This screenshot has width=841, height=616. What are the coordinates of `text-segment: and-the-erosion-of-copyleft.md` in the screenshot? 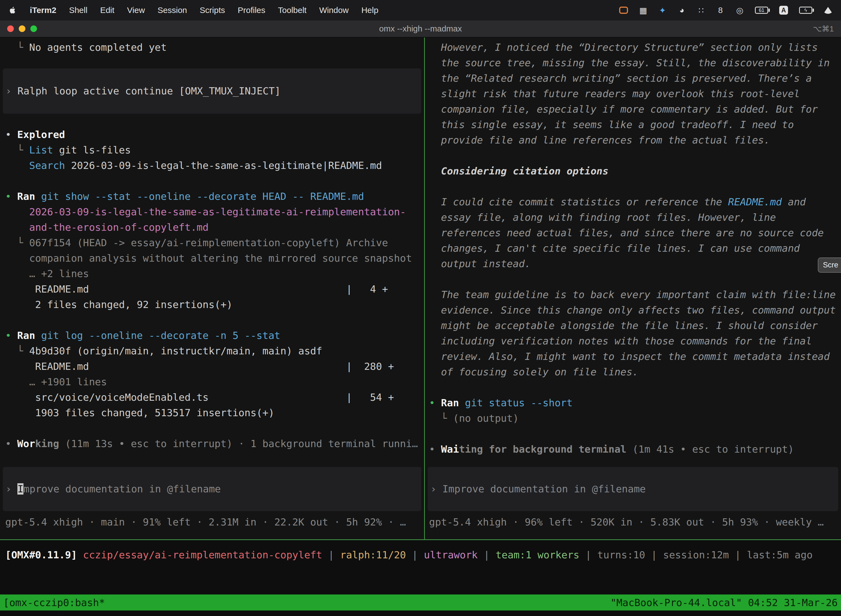 It's located at (119, 227).